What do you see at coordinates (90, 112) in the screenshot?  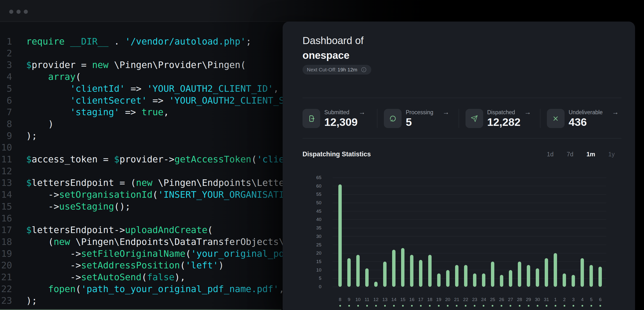 I see `code-text: 'staging' => true,` at bounding box center [90, 112].